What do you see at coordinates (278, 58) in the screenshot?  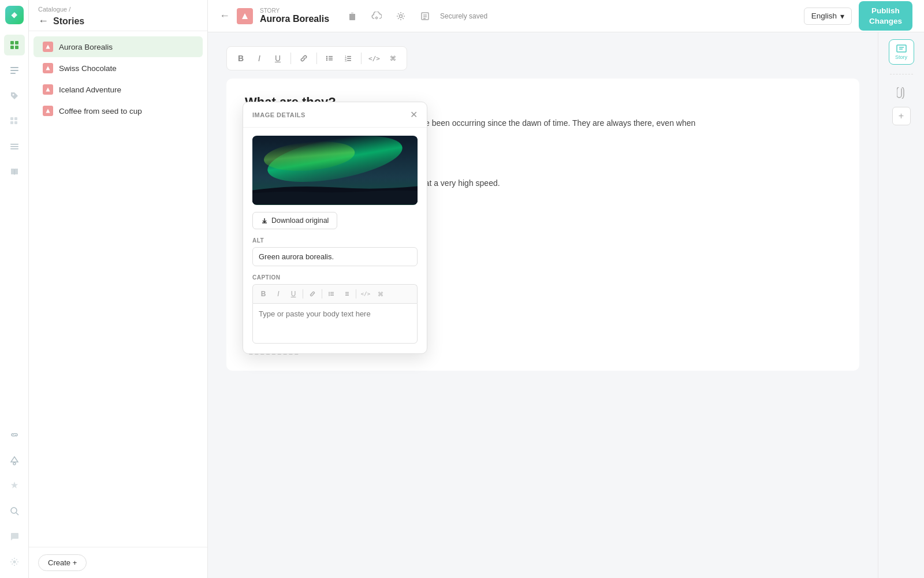 I see `toolbar-underline: U` at bounding box center [278, 58].